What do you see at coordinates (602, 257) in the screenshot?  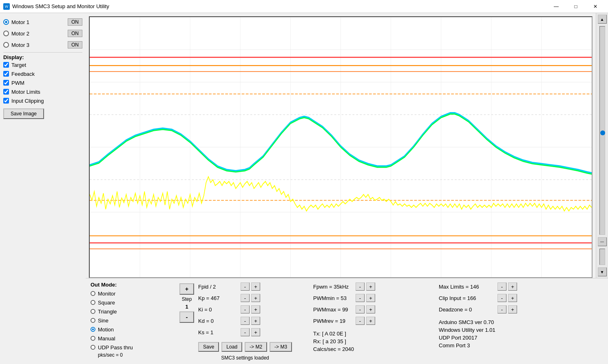 I see `scroll-track2` at bounding box center [602, 257].